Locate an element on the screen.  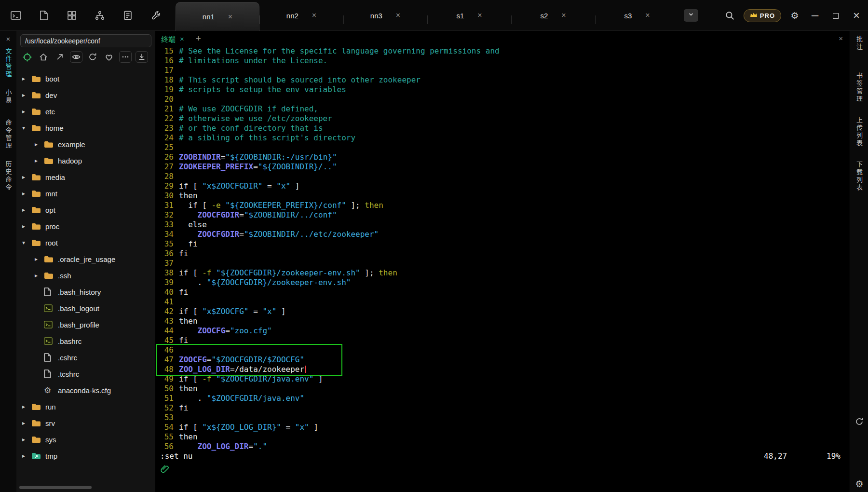
tree-item-anaconda-ks.cfg: ⚙anaconda-ks.cfg is located at coordinates (86, 390).